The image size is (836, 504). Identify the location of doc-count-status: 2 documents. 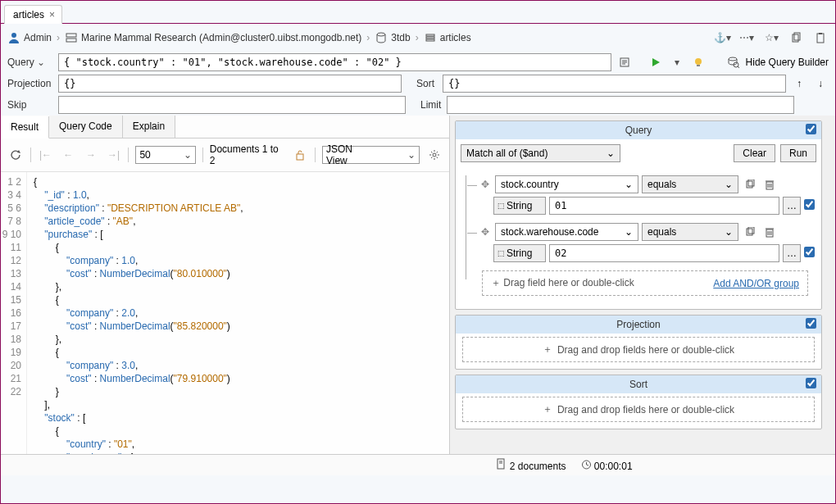
(531, 465).